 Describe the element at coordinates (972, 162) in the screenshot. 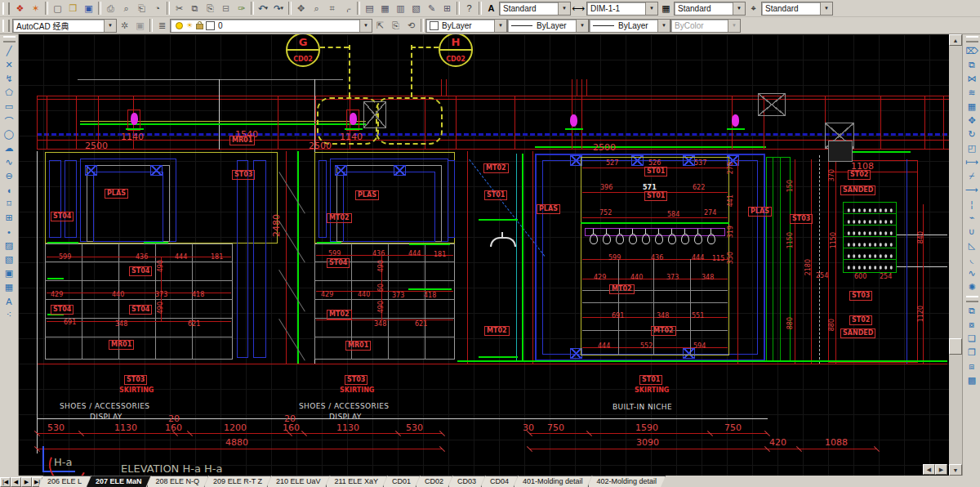

I see `stretch-icon: ⟼` at that location.